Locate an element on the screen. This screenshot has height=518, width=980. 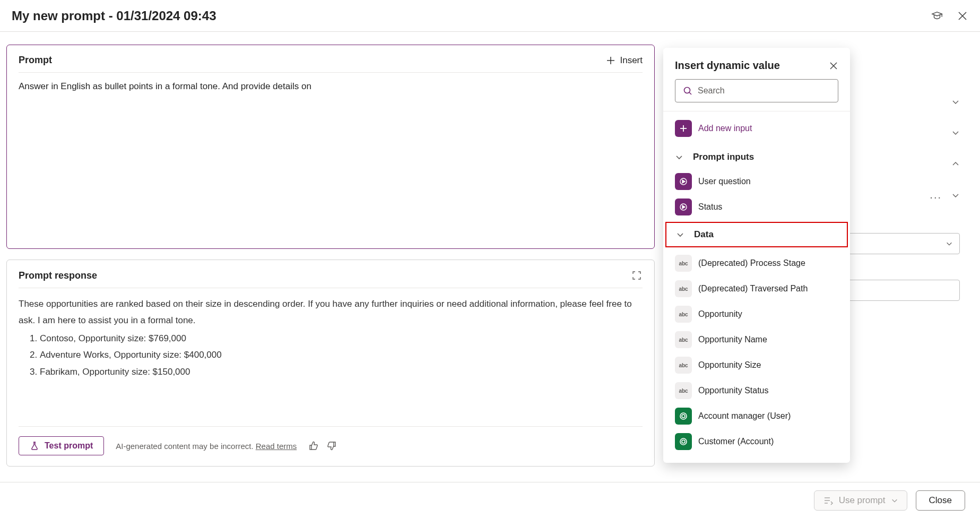
list-item: Fabrikam, Opportunity size: $150,000 is located at coordinates (341, 372).